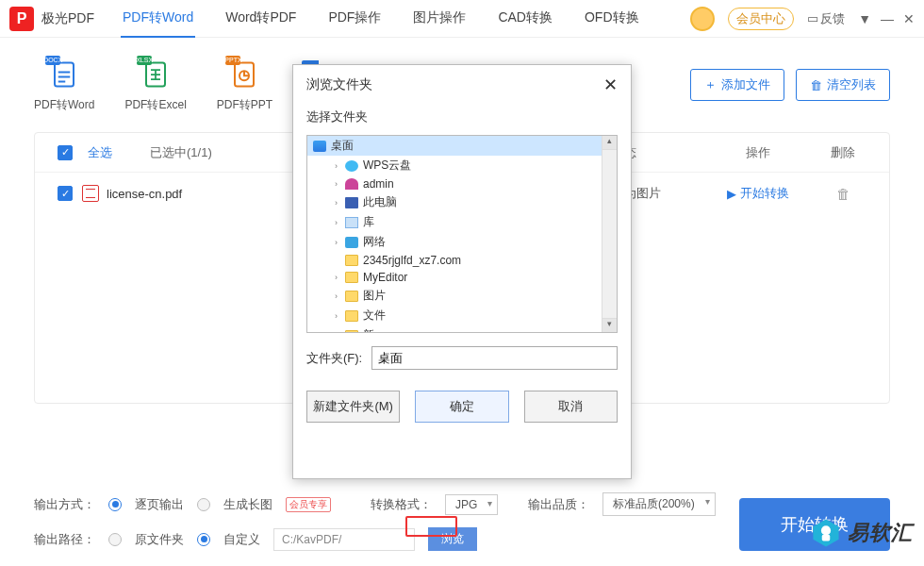 The width and height of the screenshot is (924, 566). Describe the element at coordinates (909, 19) in the screenshot. I see `close-button: ✕` at that location.